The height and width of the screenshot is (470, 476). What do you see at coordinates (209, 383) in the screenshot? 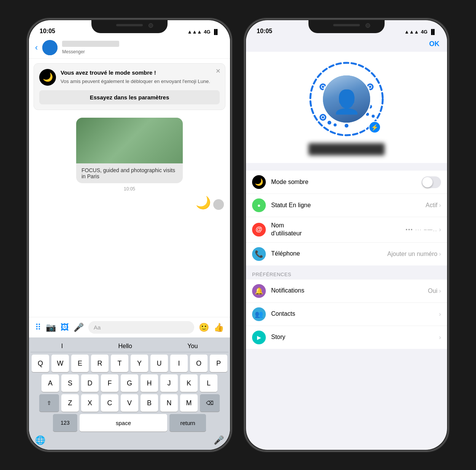
I see `key-l: L` at bounding box center [209, 383].